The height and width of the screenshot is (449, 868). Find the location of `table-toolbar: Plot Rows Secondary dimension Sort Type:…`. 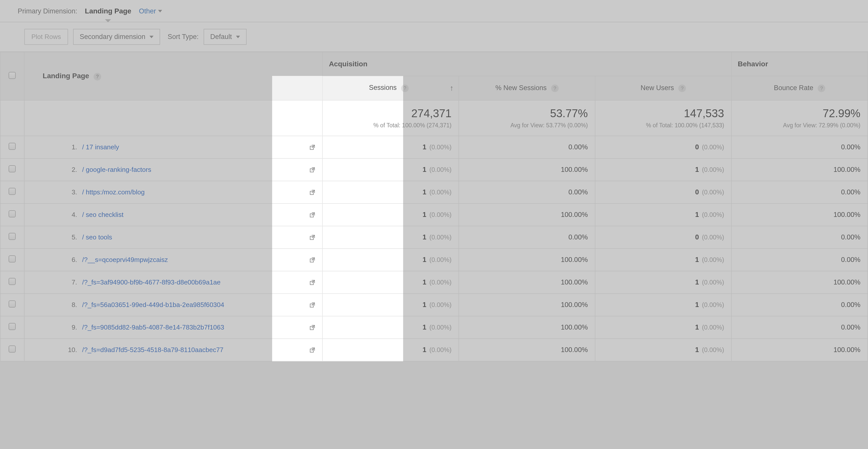

table-toolbar: Plot Rows Secondary dimension Sort Type:… is located at coordinates (434, 37).